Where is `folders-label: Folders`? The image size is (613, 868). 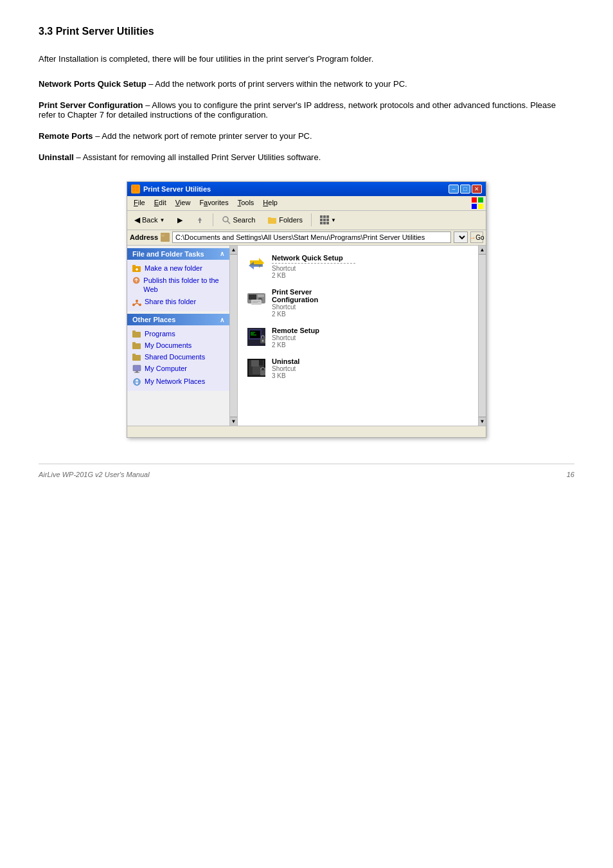 folders-label: Folders is located at coordinates (290, 220).